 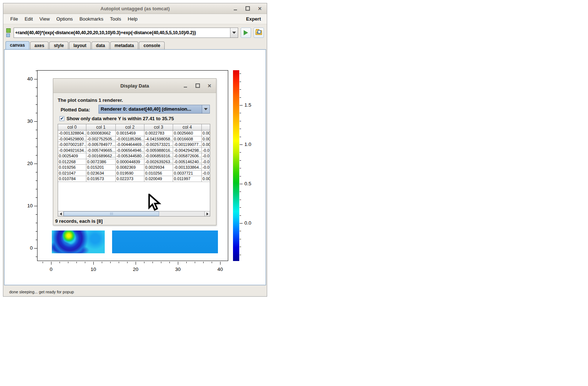 What do you see at coordinates (134, 145) in the screenshot?
I see `table-row: -0.007002187...-0.005784977...-0.0044644…` at bounding box center [134, 145].